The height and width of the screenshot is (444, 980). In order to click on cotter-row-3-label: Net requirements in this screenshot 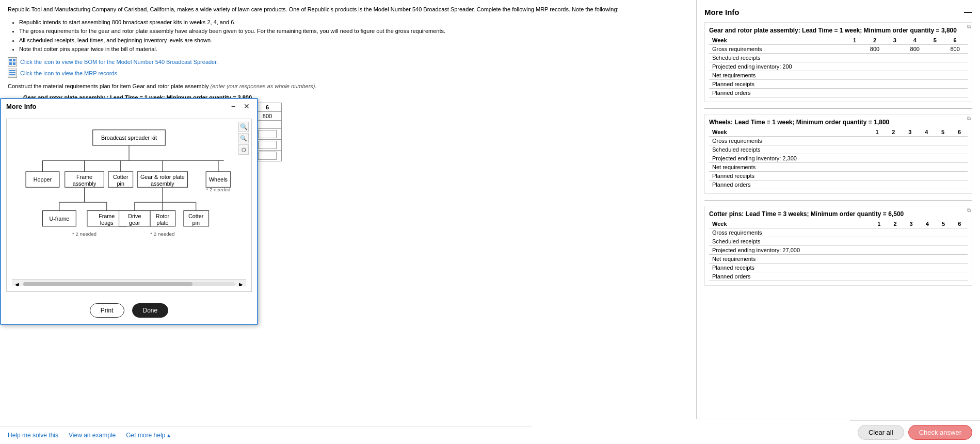, I will do `click(790, 259)`.